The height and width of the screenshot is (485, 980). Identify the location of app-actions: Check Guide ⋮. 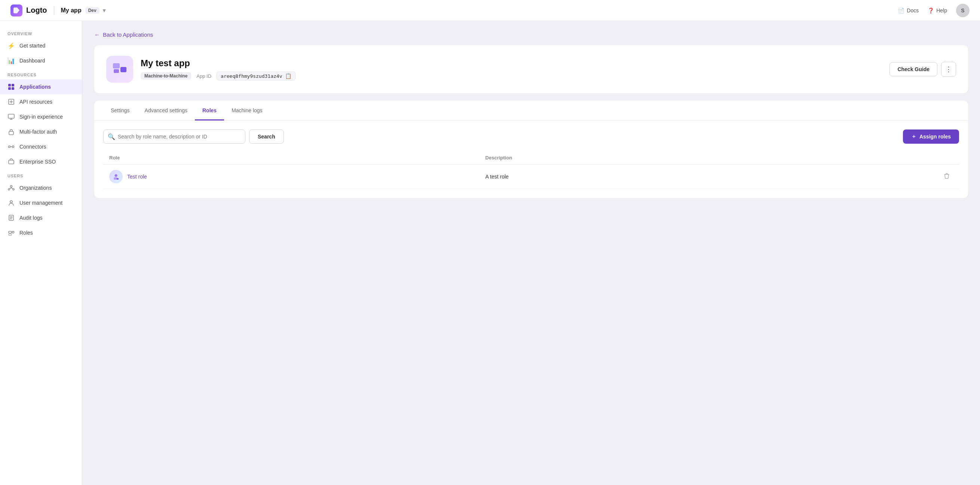
(923, 69).